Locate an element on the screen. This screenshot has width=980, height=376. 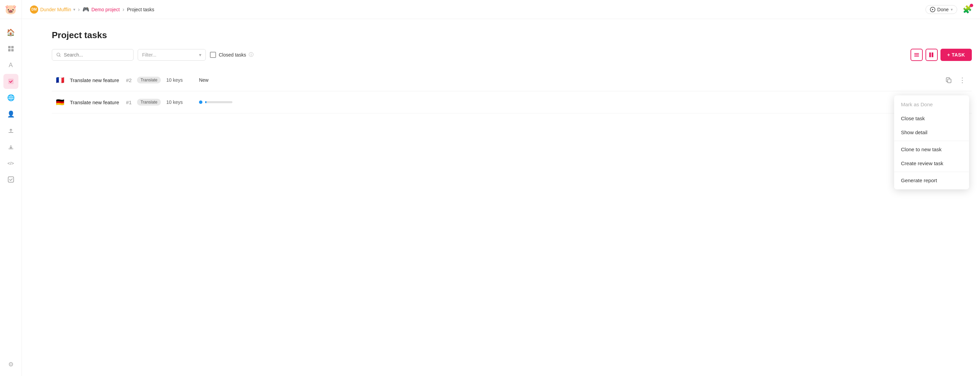
copy-icon is located at coordinates (949, 80).